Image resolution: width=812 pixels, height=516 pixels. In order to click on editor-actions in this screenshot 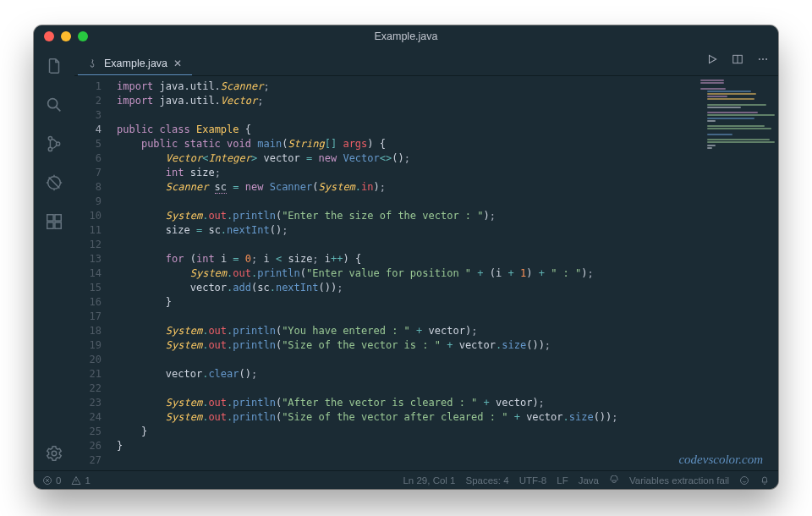, I will do `click(738, 59)`.